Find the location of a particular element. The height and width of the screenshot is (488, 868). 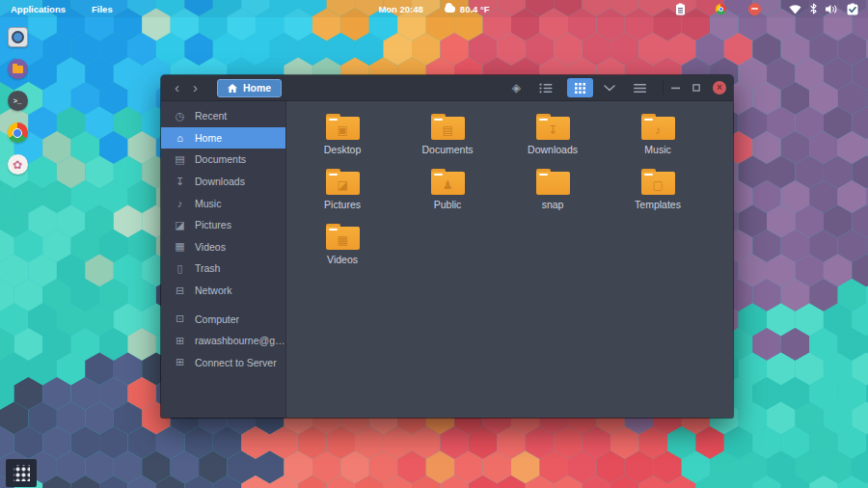

do-not-disturb-icon is located at coordinates (754, 10).